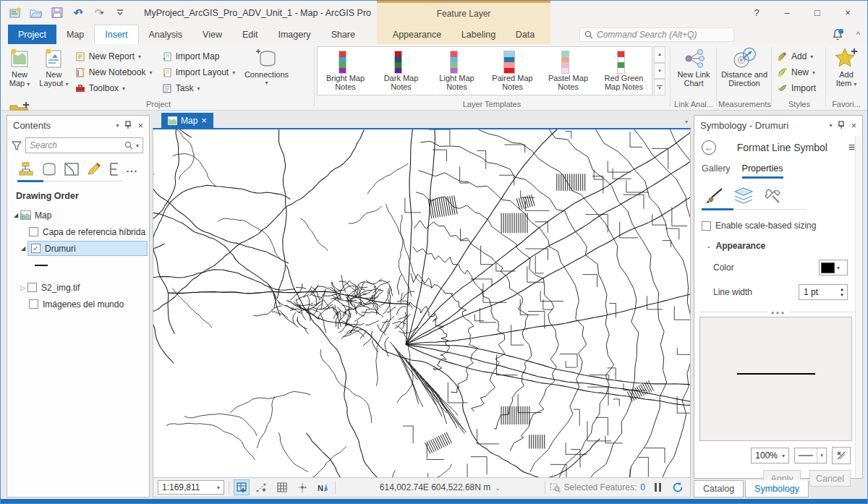  Describe the element at coordinates (624, 71) in the screenshot. I see `gallery-item-red-green-map-notes: Red Green Map Notes` at that location.